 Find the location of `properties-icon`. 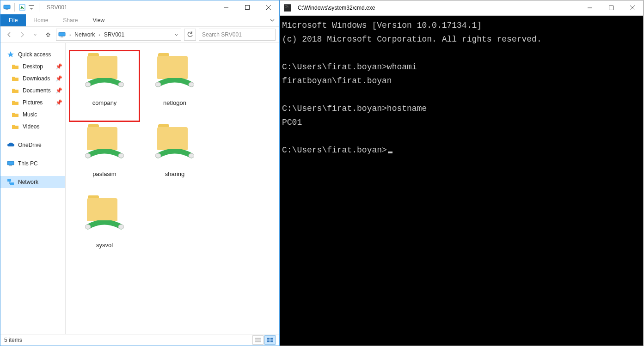

properties-icon is located at coordinates (22, 7).